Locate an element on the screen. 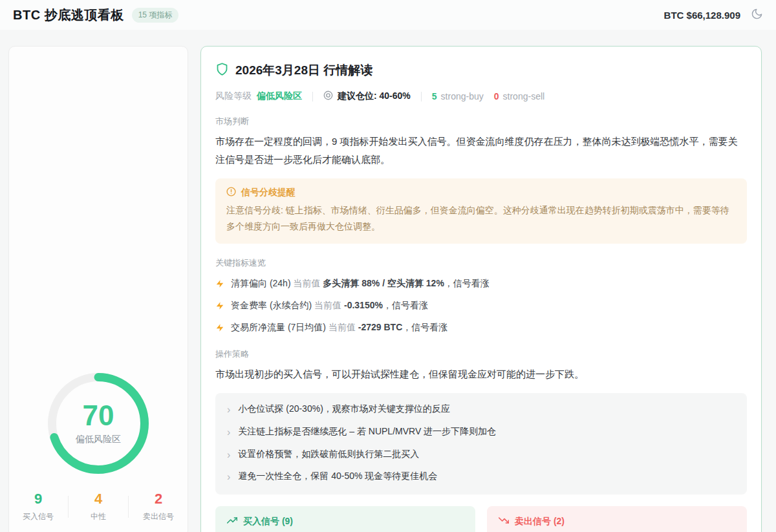  risk-gauge: 70 偏低风险区 is located at coordinates (98, 423).